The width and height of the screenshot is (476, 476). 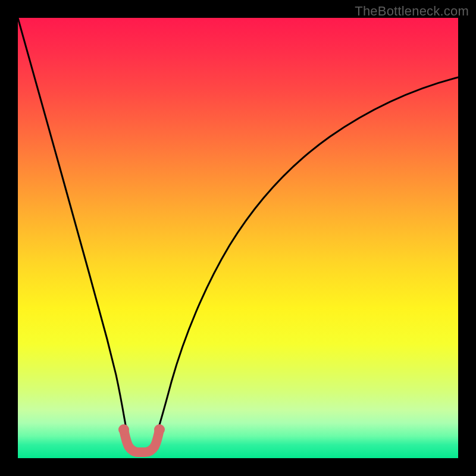 What do you see at coordinates (159, 430) in the screenshot?
I see `trough-marker-right` at bounding box center [159, 430].